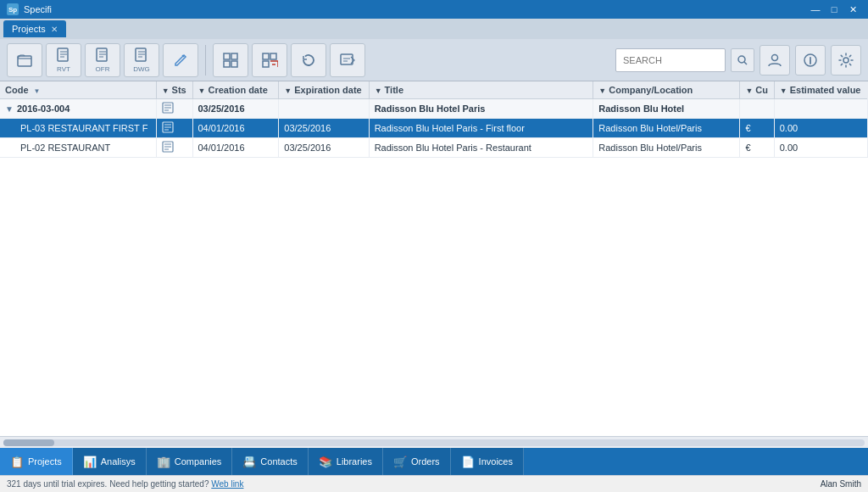 The width and height of the screenshot is (868, 492). What do you see at coordinates (324, 109) in the screenshot?
I see `cell-expiration` at bounding box center [324, 109].